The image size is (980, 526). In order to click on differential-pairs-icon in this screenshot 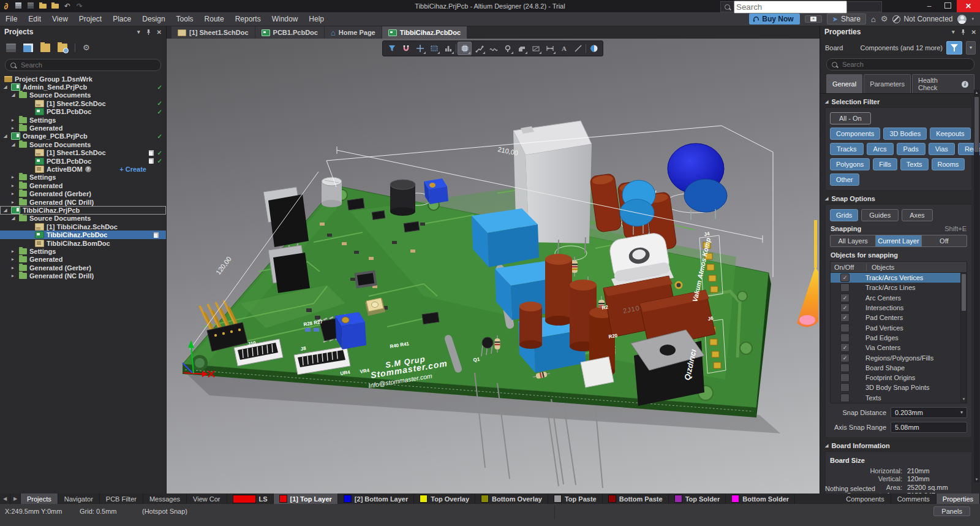, I will do `click(494, 48)`.